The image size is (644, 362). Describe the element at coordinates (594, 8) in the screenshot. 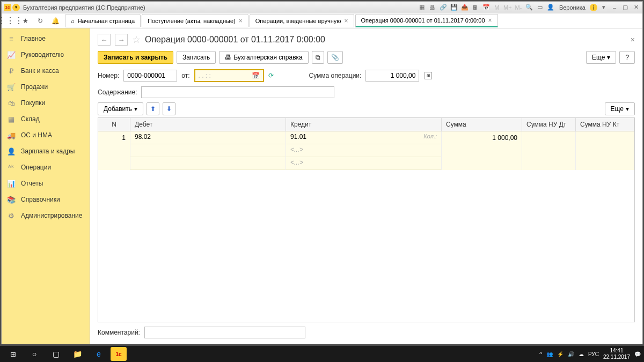

I see `info-icon: i` at that location.